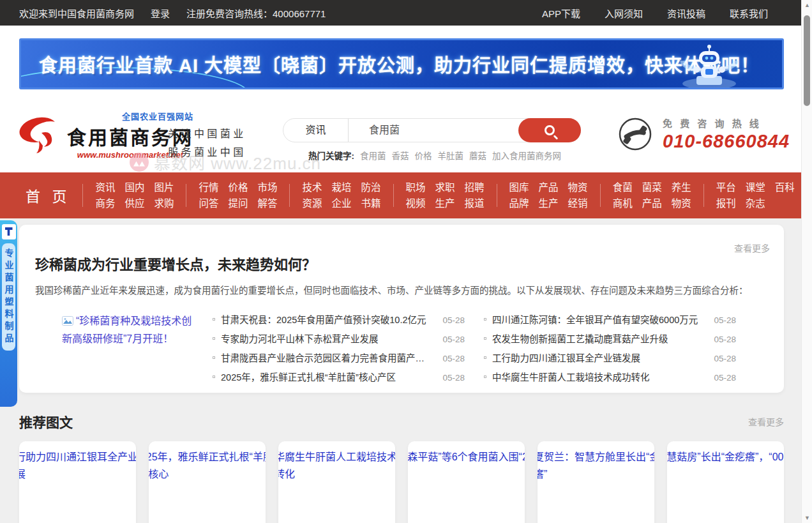 This screenshot has height=523, width=812. I want to click on nav-item: 商务, so click(105, 204).